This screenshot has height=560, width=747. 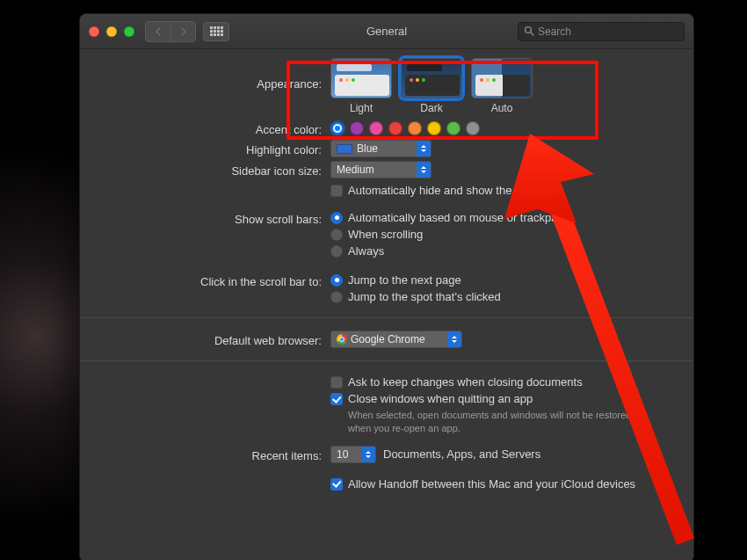 I want to click on autohide-menubar-label: Automatically hide and show the menu bar, so click(x=455, y=190).